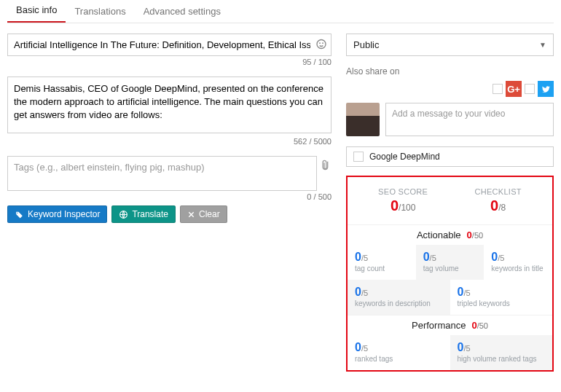 The height and width of the screenshot is (392, 561). Describe the element at coordinates (191, 214) in the screenshot. I see `x-icon` at that location.